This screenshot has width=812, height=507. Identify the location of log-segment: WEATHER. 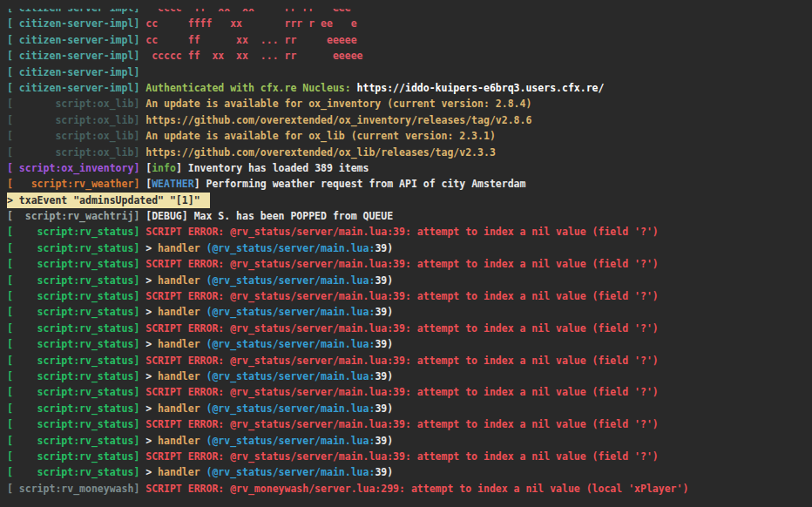
(173, 184).